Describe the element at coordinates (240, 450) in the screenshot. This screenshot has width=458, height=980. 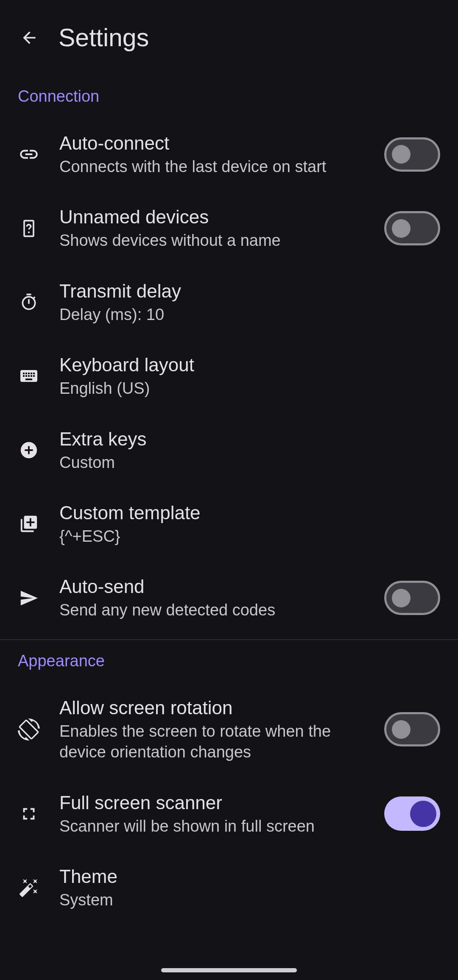
I see `item-body: Extra keys Custom` at that location.